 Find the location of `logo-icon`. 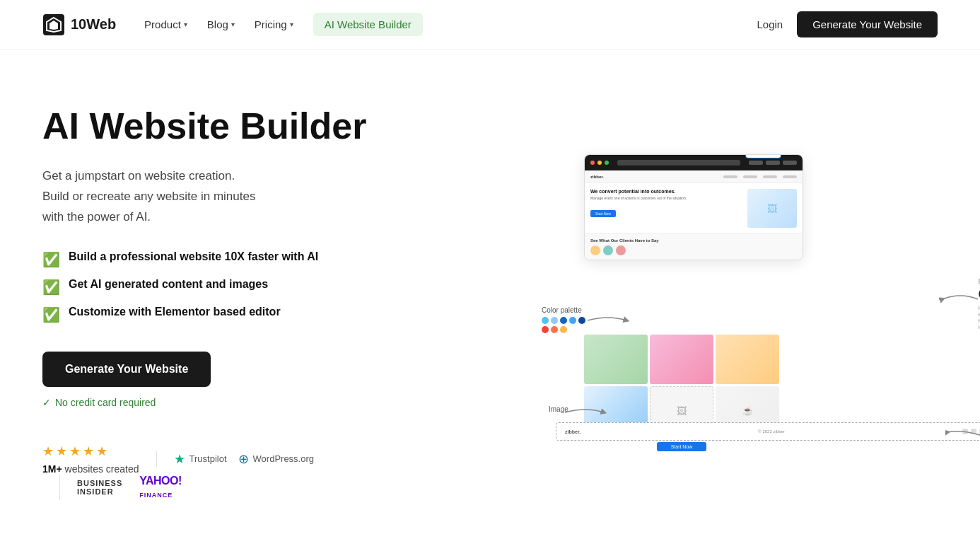

logo-icon is located at coordinates (54, 25).